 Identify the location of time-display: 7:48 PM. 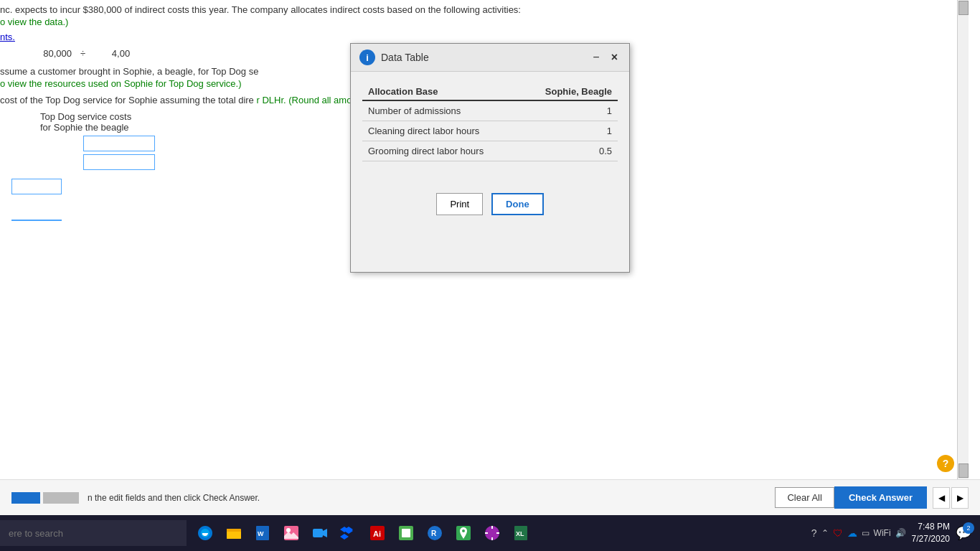
(931, 527).